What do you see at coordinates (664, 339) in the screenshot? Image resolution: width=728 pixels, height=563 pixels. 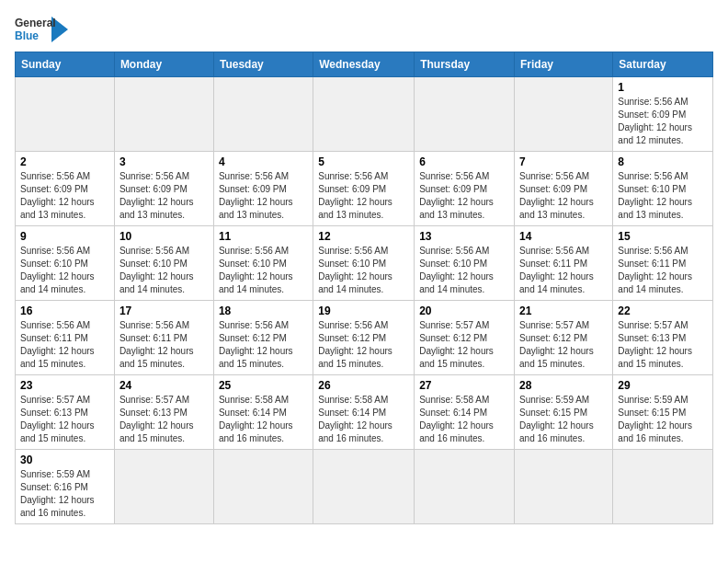 I see `calendar-cell: 22Sunrise: 5:57 AM Sunset: 6:13 PM Dayli…` at bounding box center [664, 339].